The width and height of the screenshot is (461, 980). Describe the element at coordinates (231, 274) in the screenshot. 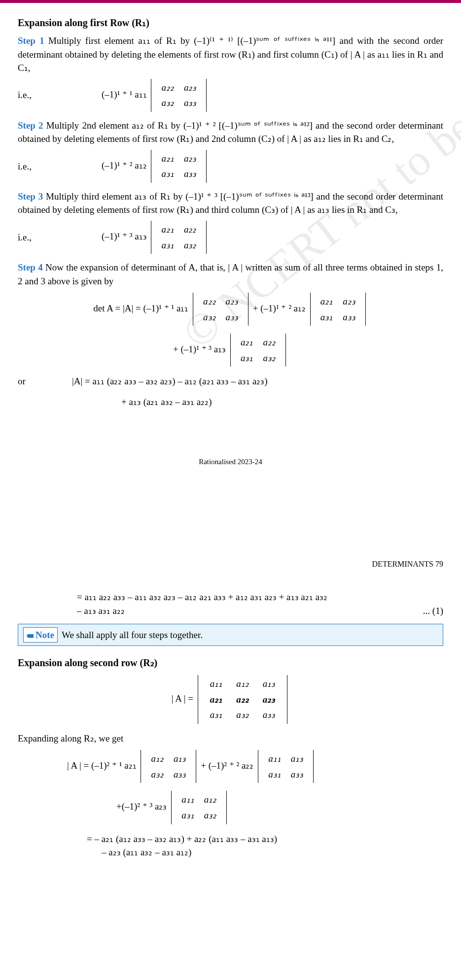

I see `step4-text: Now the expansion of determinant of A, t…` at that location.